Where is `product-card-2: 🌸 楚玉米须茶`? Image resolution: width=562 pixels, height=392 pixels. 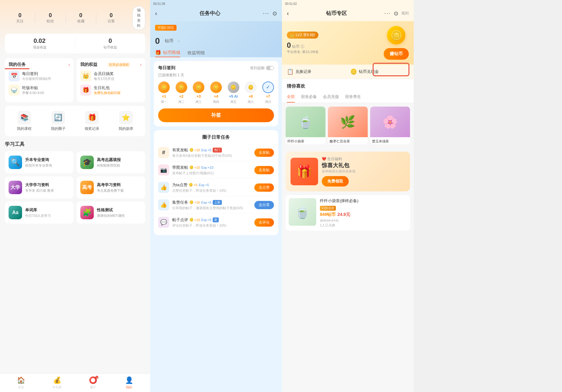 product-card-2: 🌸 楚玉米须茶 is located at coordinates (390, 126).